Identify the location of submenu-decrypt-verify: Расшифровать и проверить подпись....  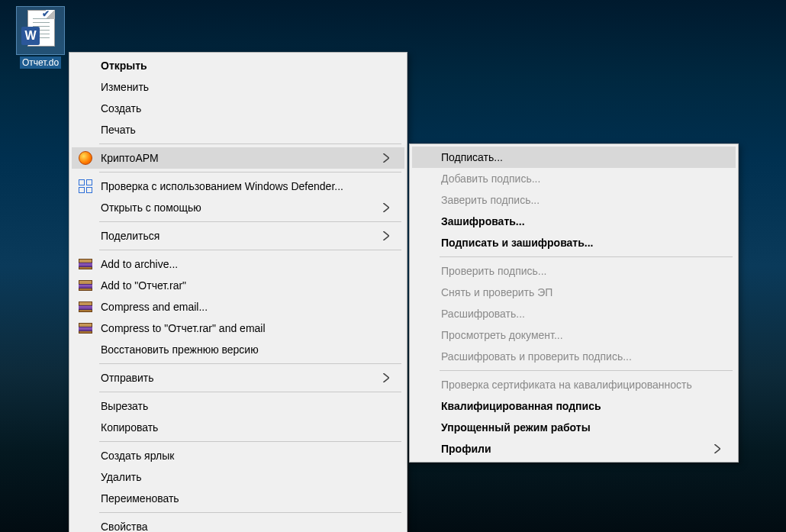
(574, 356).